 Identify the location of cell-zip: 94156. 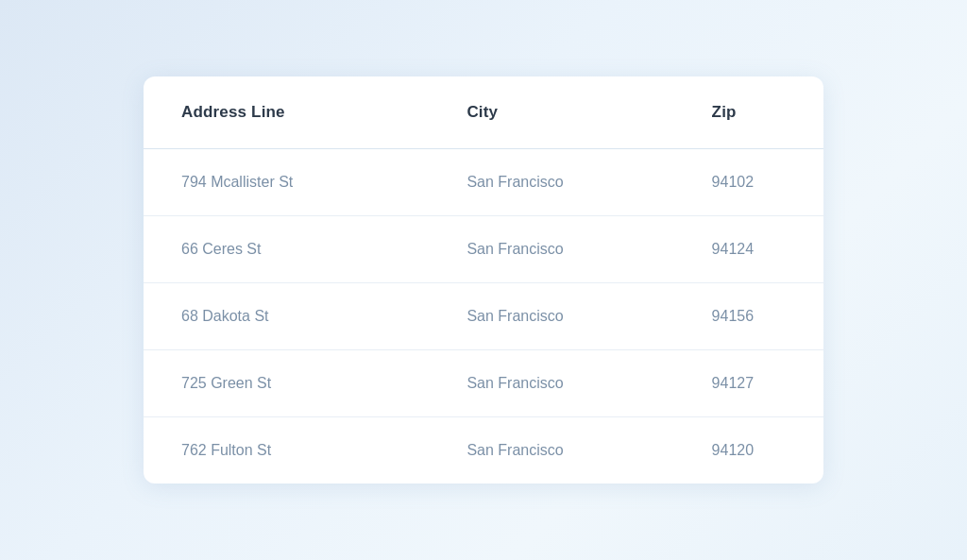
(749, 317).